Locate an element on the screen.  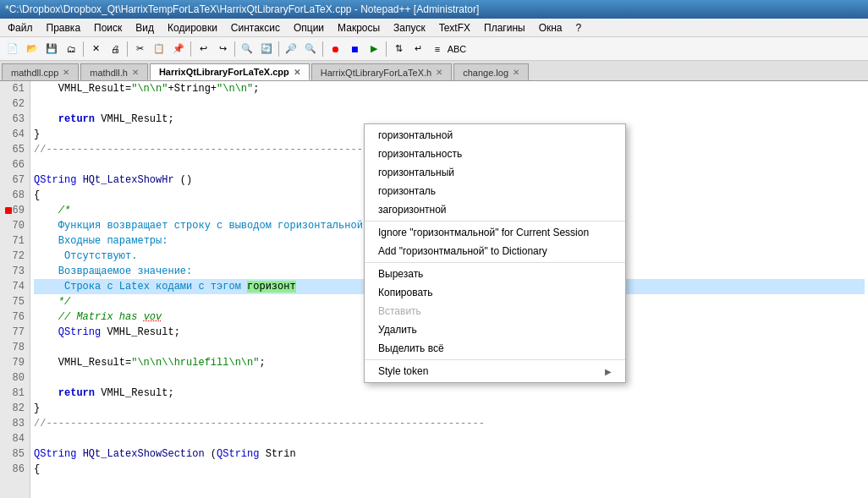
line-num-81: 81 is located at coordinates (15, 393).